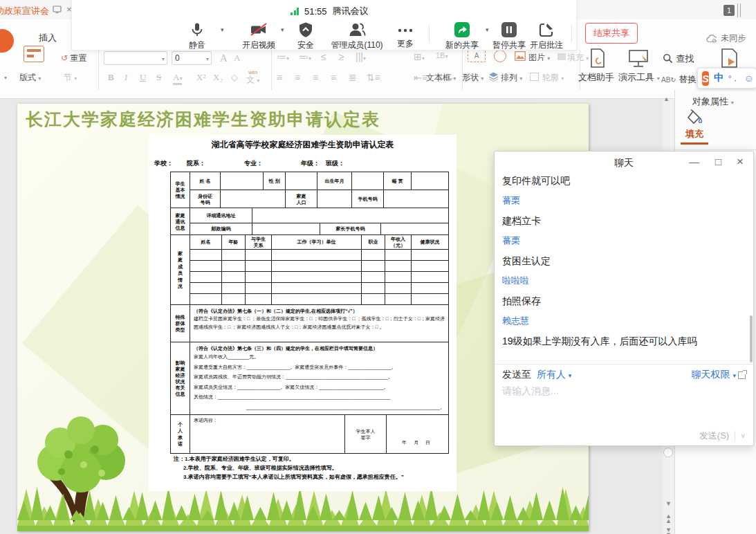  Describe the element at coordinates (719, 78) in the screenshot. I see `ime-language-mode: 中` at that location.